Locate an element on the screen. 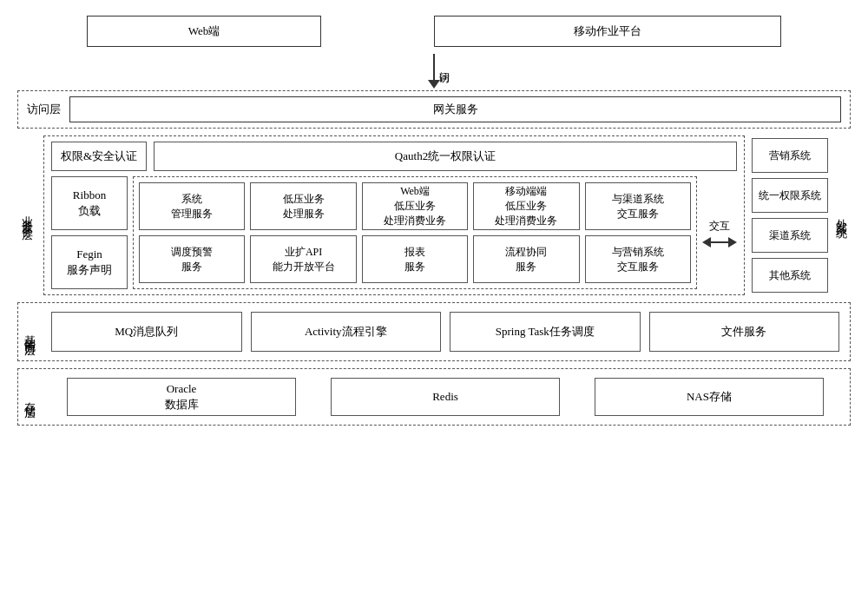  access-layer-label: 访问层 is located at coordinates (43, 109).